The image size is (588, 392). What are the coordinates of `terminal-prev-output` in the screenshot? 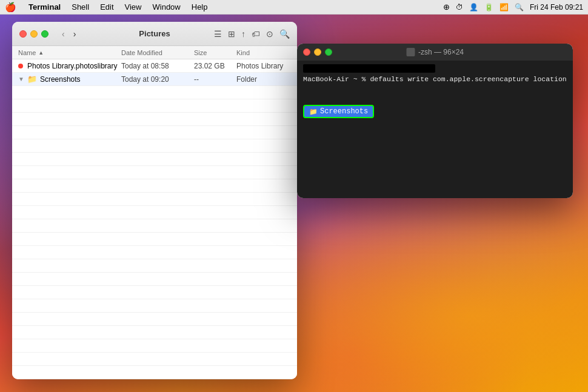 It's located at (369, 68).